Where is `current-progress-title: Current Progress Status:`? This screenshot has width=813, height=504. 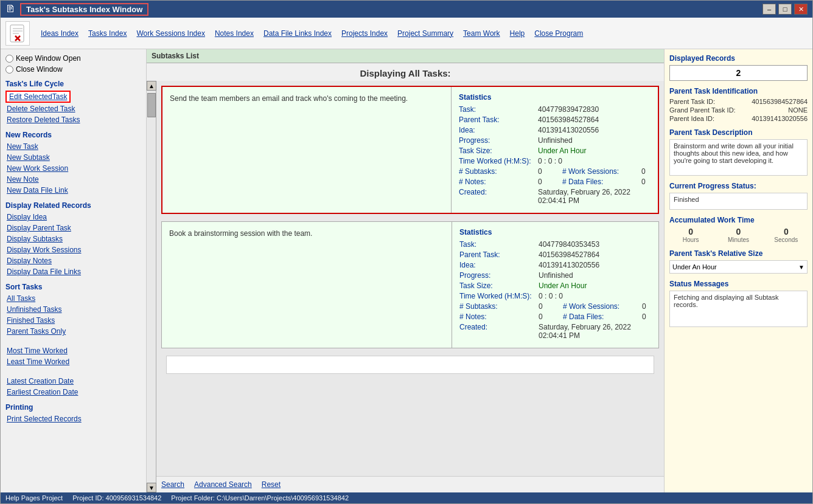
current-progress-title: Current Progress Status: is located at coordinates (739, 186).